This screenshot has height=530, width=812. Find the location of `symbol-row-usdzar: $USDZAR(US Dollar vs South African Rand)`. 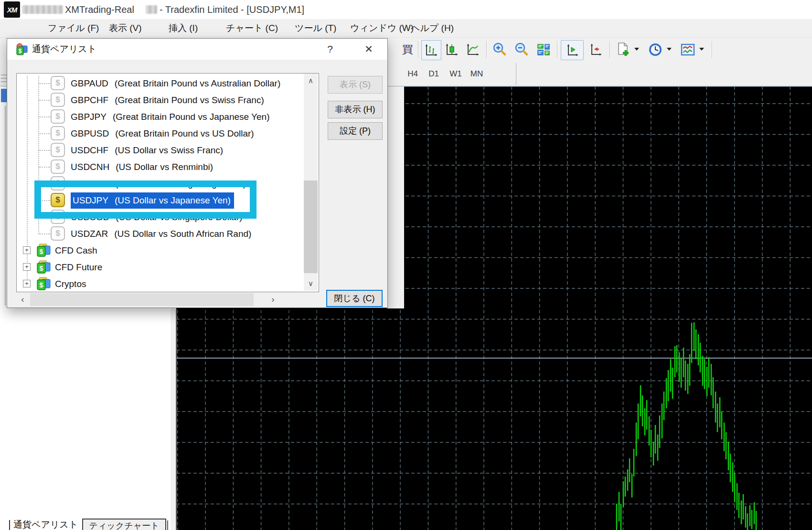

symbol-row-usdzar: $USDZAR(US Dollar vs South African Rand) is located at coordinates (167, 234).